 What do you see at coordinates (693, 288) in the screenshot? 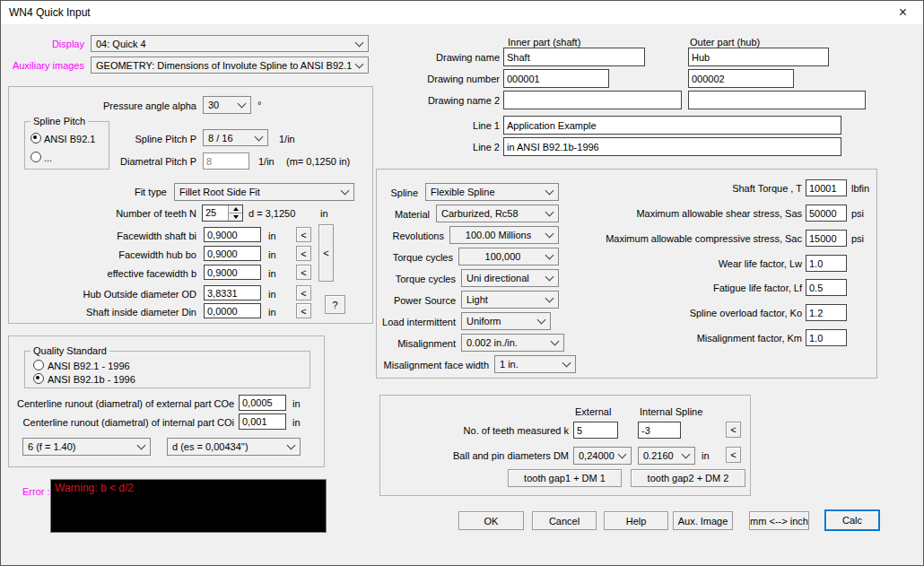
I see `fatigue-life-factor-label: Fatigue life factor, Lf` at bounding box center [693, 288].